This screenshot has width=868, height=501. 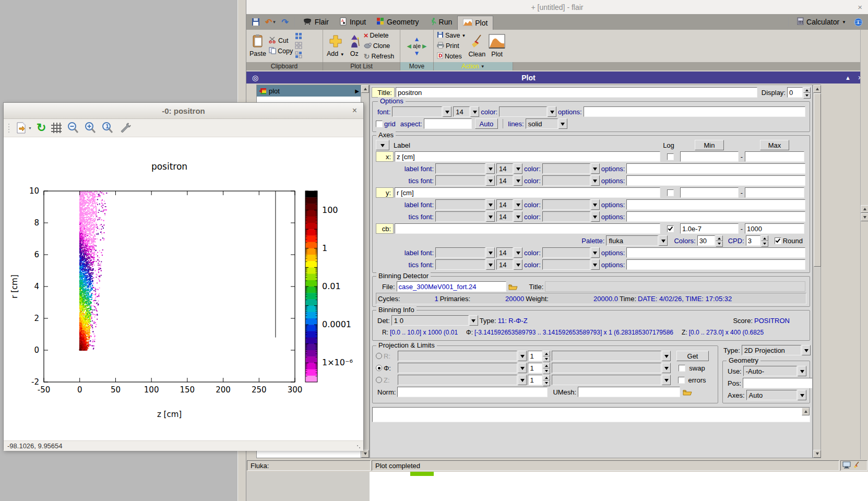 What do you see at coordinates (857, 466) in the screenshot?
I see `clean-status-icon` at bounding box center [857, 466].